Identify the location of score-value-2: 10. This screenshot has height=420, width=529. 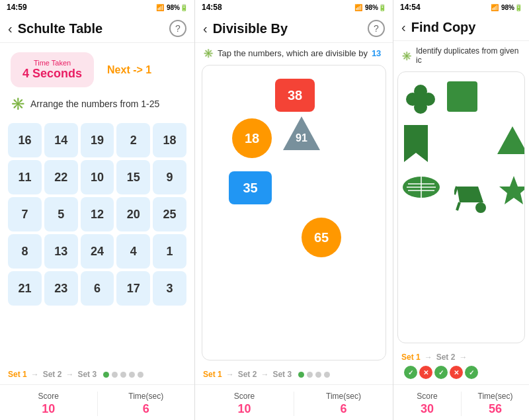
(245, 409).